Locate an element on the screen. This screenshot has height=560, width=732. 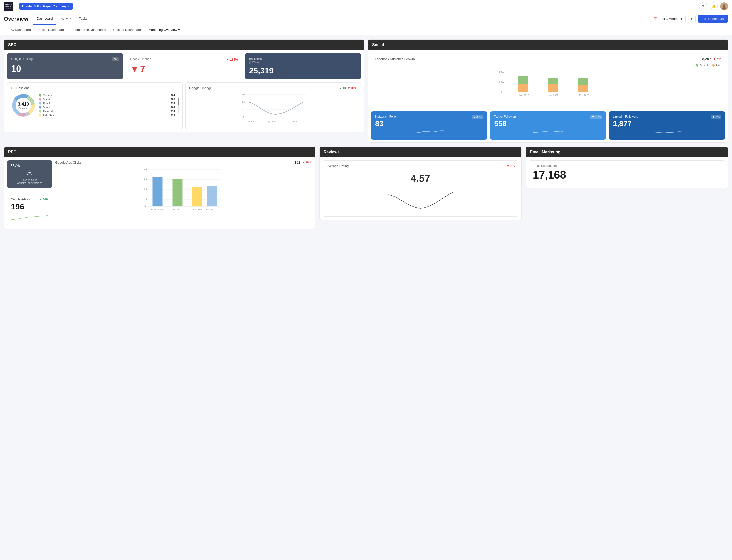
ga-sessions-legend: Organic ... 592 Social 584 Email is located at coordinates (107, 105).